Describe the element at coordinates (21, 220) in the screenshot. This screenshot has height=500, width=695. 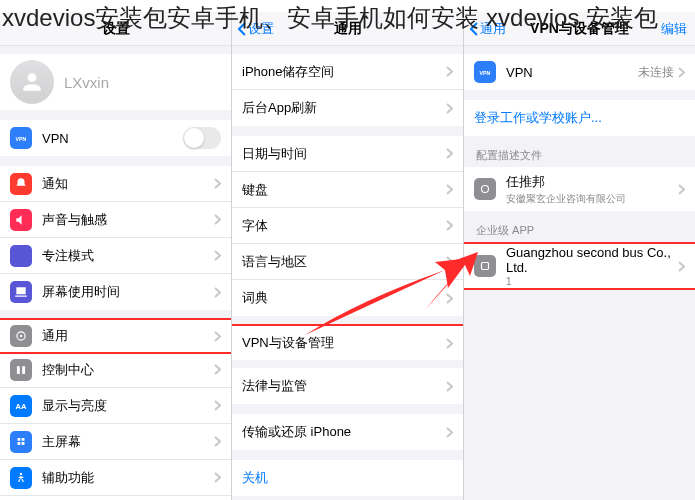
I see `sound-icon` at that location.